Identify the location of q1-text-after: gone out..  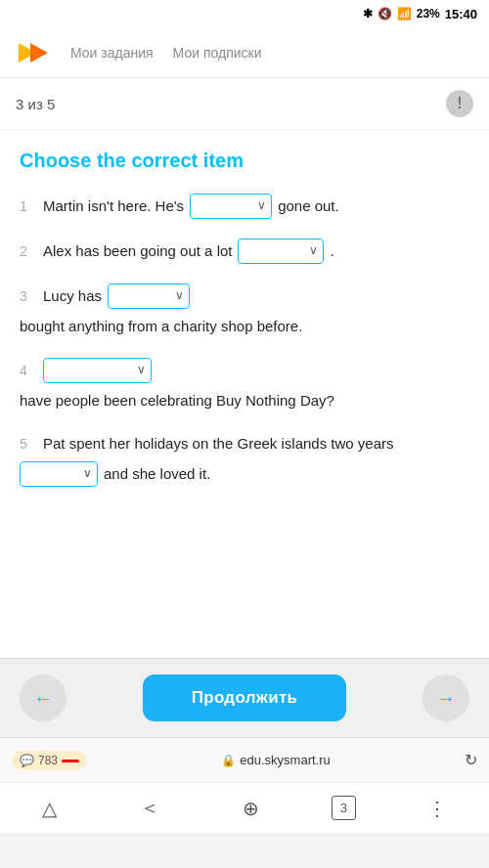
(309, 206).